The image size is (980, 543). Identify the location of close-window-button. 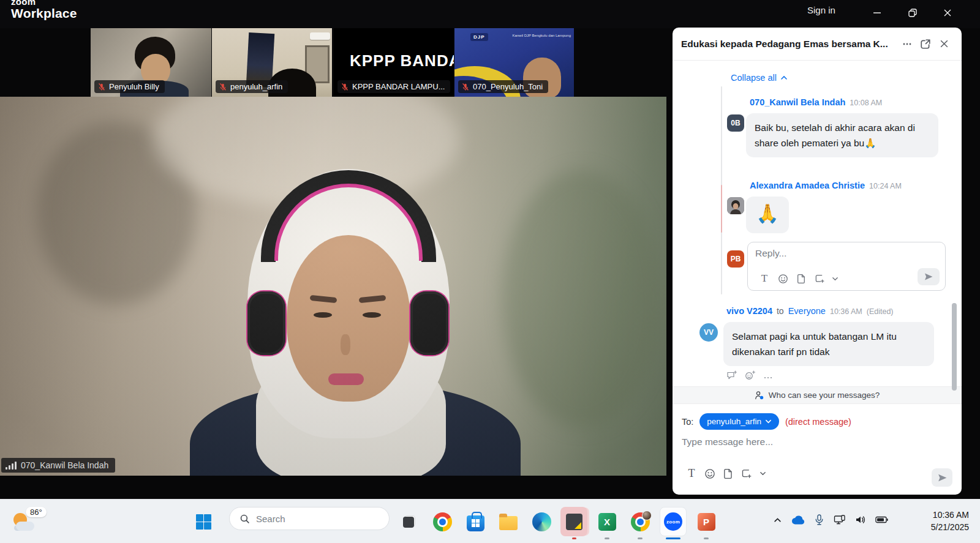
(948, 13).